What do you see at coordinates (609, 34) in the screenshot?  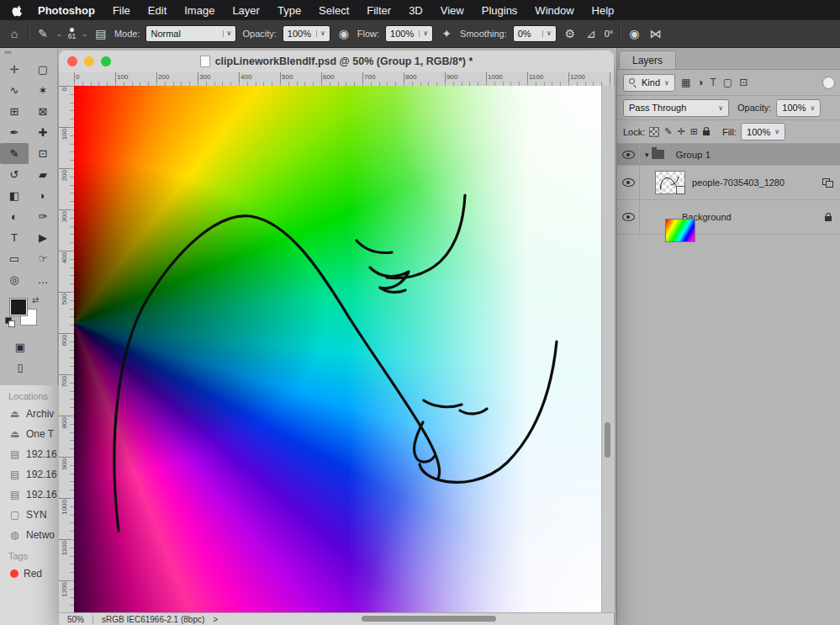 I see `brush-angle-value: 0°` at bounding box center [609, 34].